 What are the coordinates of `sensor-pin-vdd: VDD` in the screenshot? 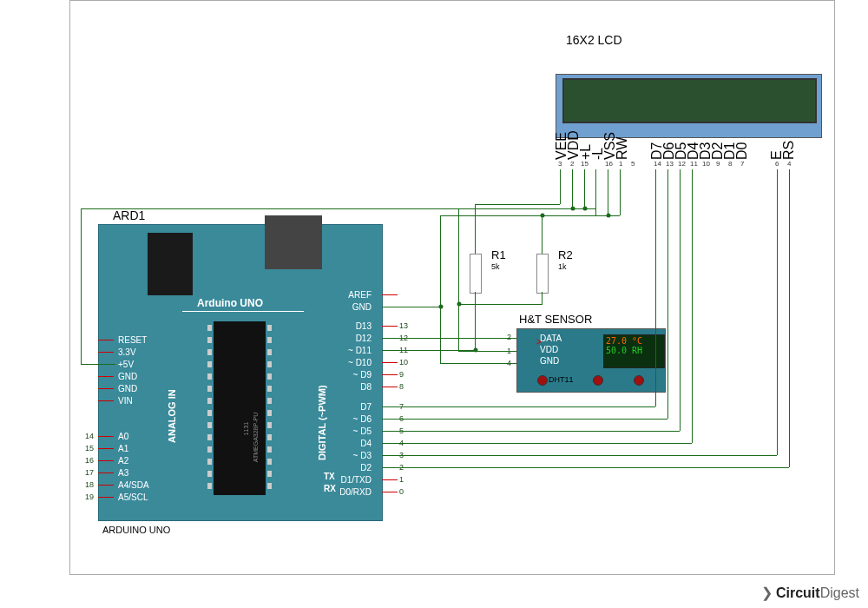 It's located at (549, 349).